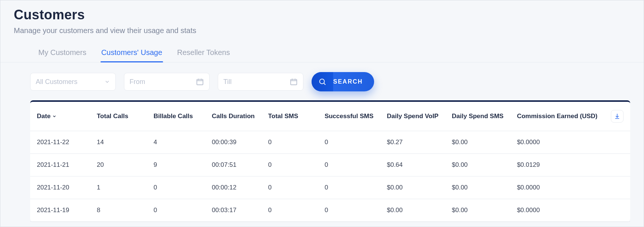 The width and height of the screenshot is (644, 227). Describe the element at coordinates (330, 117) in the screenshot. I see `table-header-row: Date Total Calls Billable Calls Calls Du…` at that location.